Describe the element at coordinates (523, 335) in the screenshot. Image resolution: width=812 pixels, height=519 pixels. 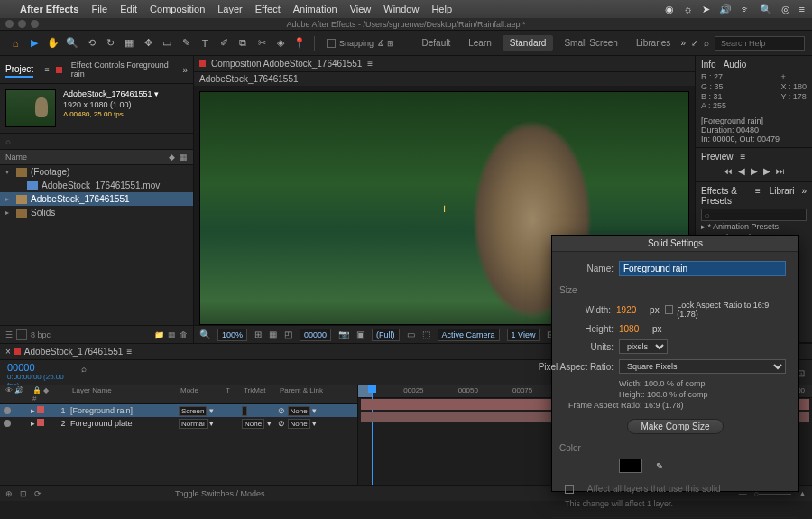
I see `views-dropdown: 1 View` at that location.